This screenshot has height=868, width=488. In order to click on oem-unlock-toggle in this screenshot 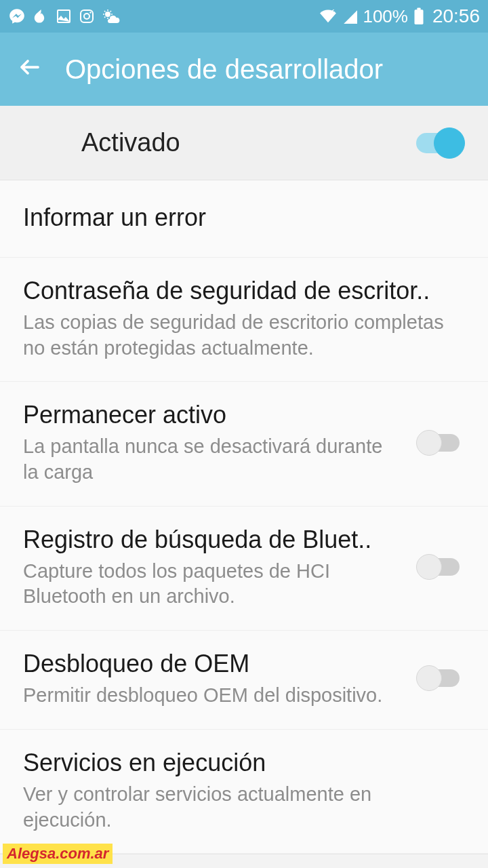, I will do `click(441, 678)`.